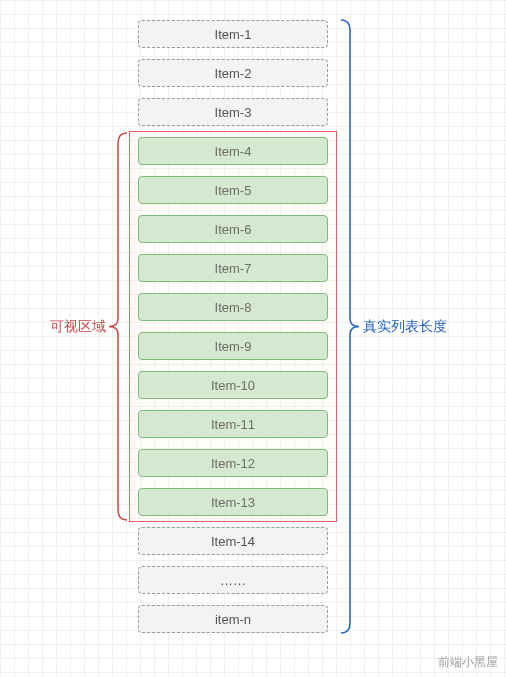 This screenshot has width=506, height=677. Describe the element at coordinates (233, 73) in the screenshot. I see `list-item: Item-2` at that location.